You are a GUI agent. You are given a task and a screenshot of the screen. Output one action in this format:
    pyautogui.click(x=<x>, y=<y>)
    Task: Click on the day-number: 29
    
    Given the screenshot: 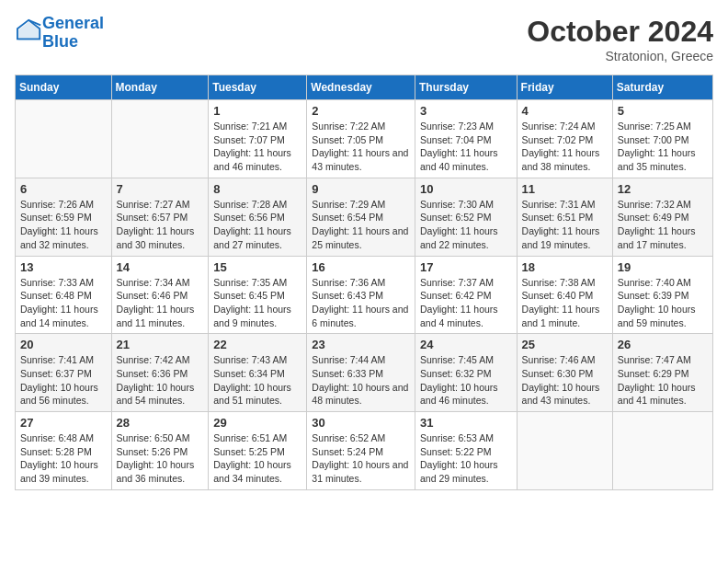 What is the action you would take?
    pyautogui.click(x=257, y=423)
    